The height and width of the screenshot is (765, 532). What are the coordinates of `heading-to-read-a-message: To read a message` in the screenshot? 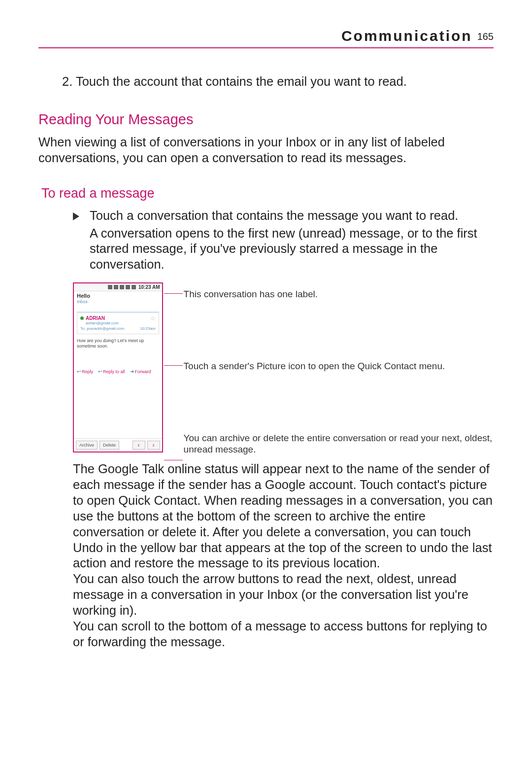 It's located at (267, 193).